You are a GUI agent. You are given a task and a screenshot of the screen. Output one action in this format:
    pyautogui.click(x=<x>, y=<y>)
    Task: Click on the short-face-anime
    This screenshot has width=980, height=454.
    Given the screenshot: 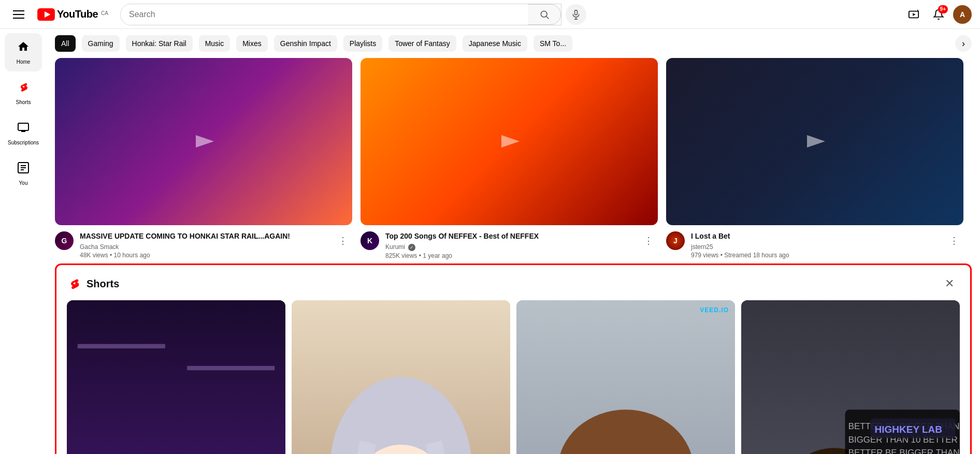 What is the action you would take?
    pyautogui.click(x=401, y=377)
    